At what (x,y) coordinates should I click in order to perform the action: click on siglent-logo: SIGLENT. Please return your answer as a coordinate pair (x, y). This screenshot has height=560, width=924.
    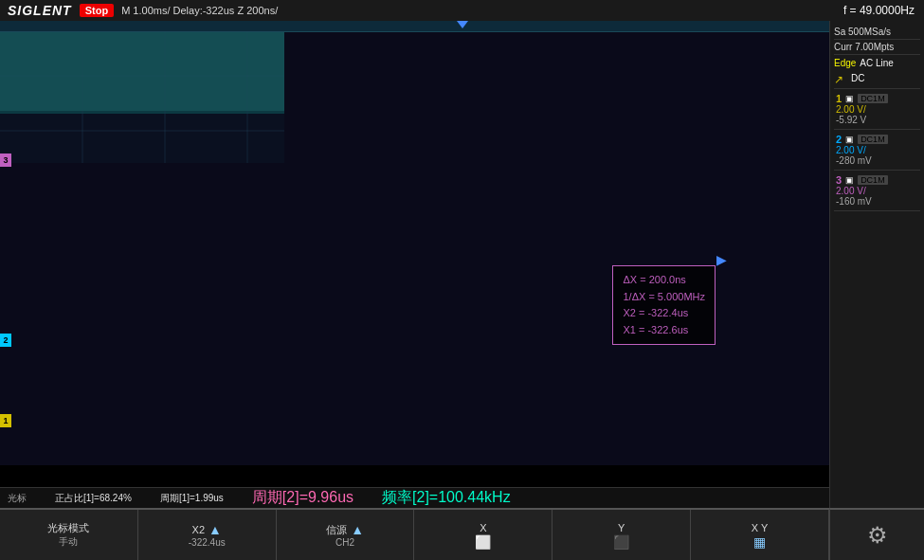
    Looking at the image, I should click on (40, 10).